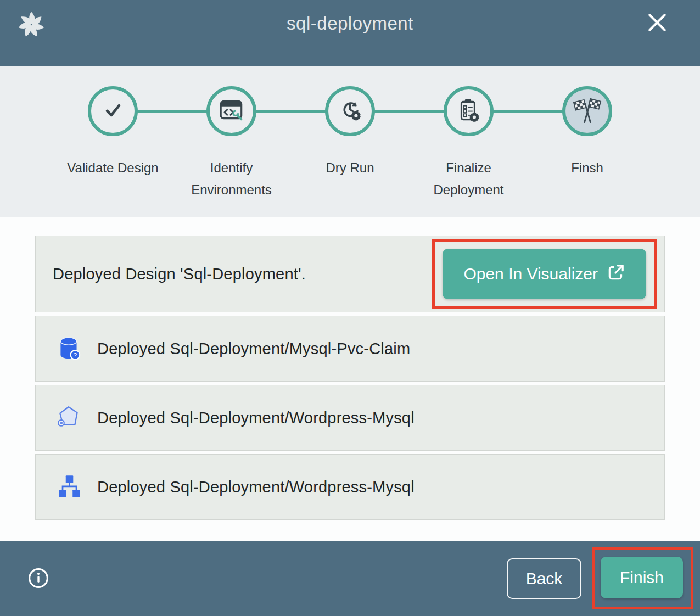  What do you see at coordinates (469, 111) in the screenshot?
I see `clipboard-gear-icon` at bounding box center [469, 111].